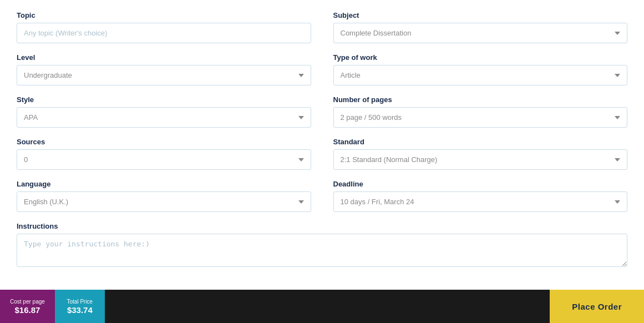  What do you see at coordinates (322, 250) in the screenshot?
I see `instructions-textarea` at bounding box center [322, 250].